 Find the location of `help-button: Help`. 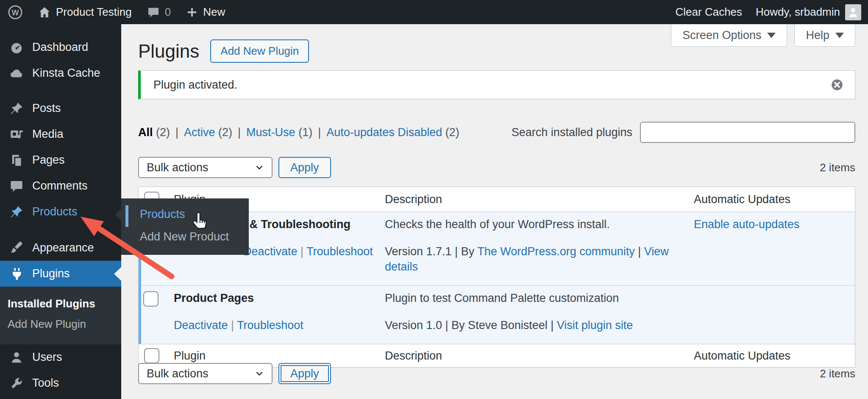

help-button: Help is located at coordinates (825, 36).